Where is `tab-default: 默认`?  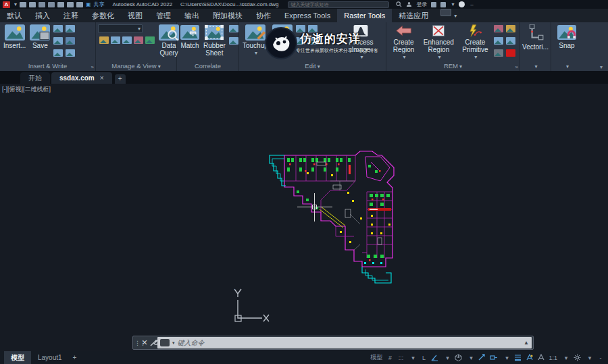
tab-default: 默认 is located at coordinates (14, 16).